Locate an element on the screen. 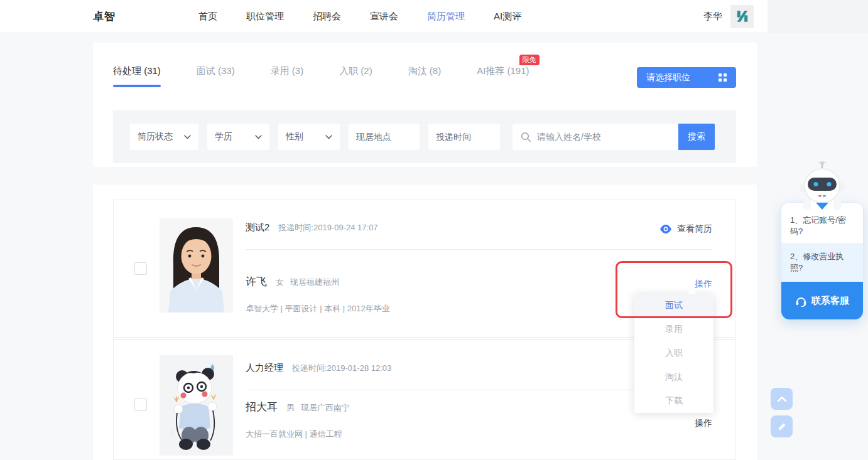 This screenshot has width=868, height=460. nav-user-area: 李华 is located at coordinates (729, 16).